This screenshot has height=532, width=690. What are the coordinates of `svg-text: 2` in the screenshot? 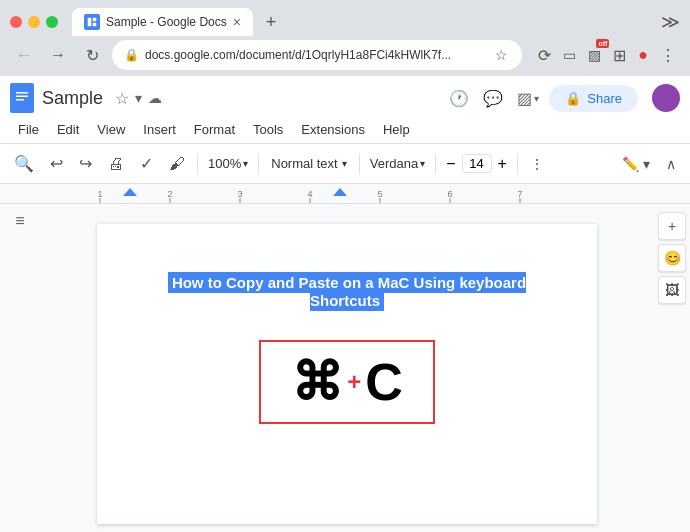 It's located at (170, 194).